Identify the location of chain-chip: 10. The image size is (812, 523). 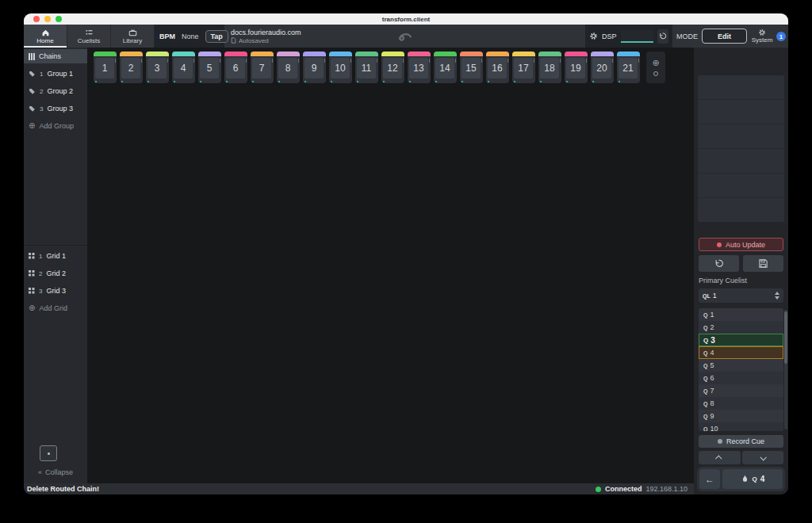
(341, 67).